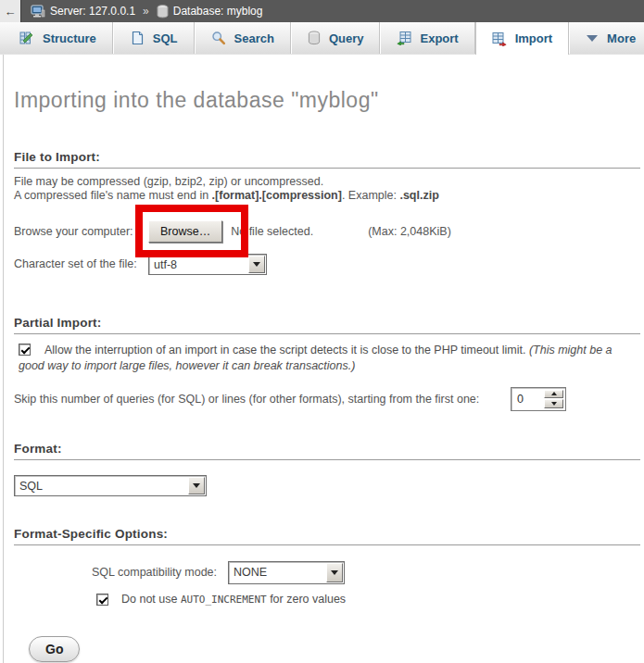  What do you see at coordinates (234, 599) in the screenshot?
I see `auto-increment-label: Do not use AUTO_INCREMENT for zero value…` at bounding box center [234, 599].